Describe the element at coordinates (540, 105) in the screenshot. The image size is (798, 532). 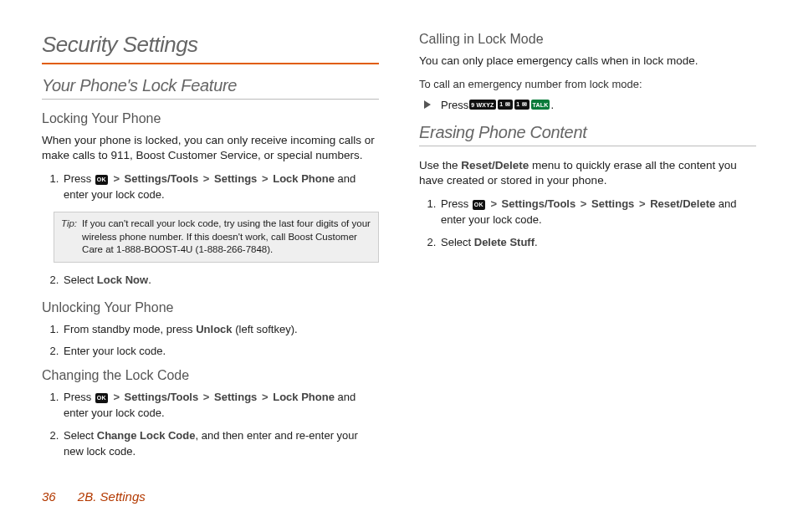
I see `key-talk: TALK` at that location.